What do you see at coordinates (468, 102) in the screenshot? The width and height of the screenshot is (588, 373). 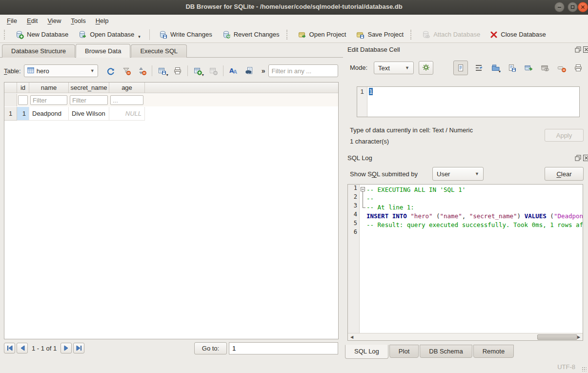 I see `cell-editor: 1 1` at bounding box center [468, 102].